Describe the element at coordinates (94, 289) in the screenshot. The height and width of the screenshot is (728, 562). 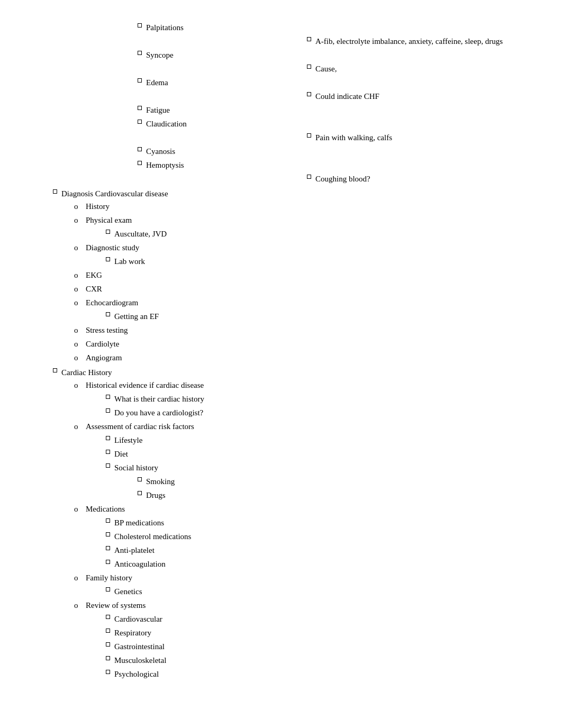
I see `item-text: CXR` at that location.